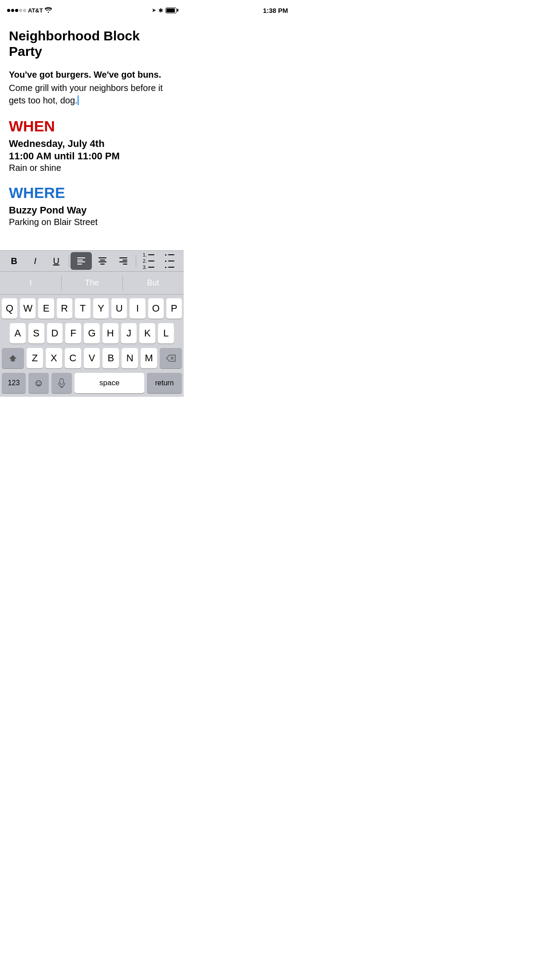 The height and width of the screenshot is (980, 551). Describe the element at coordinates (166, 333) in the screenshot. I see `key-L: L` at that location.